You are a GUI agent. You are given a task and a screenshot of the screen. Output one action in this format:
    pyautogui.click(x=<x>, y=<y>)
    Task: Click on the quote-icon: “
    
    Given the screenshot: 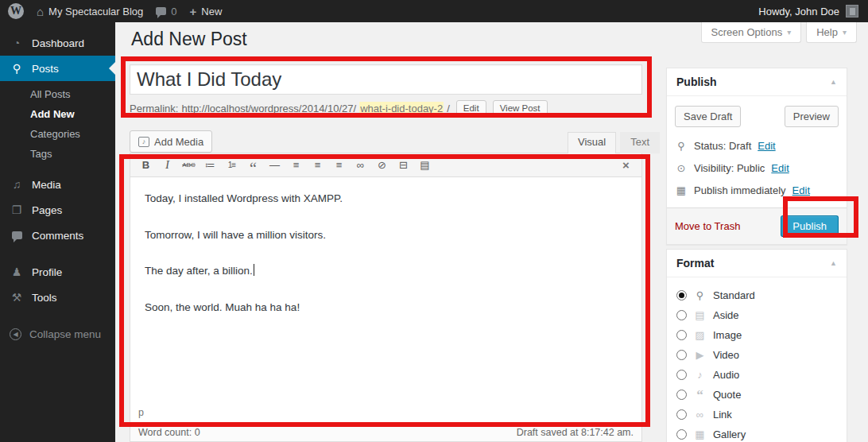 What is the action you would take?
    pyautogui.click(x=699, y=395)
    